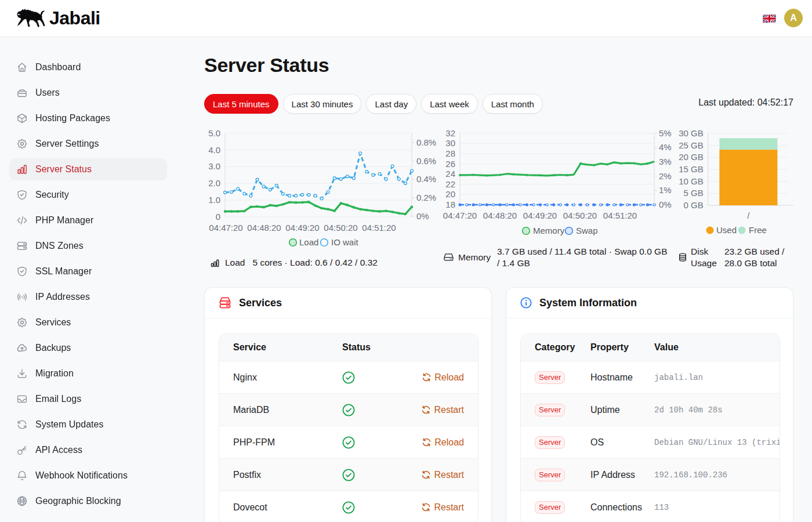  I want to click on svg-text: 5 GB, so click(694, 193).